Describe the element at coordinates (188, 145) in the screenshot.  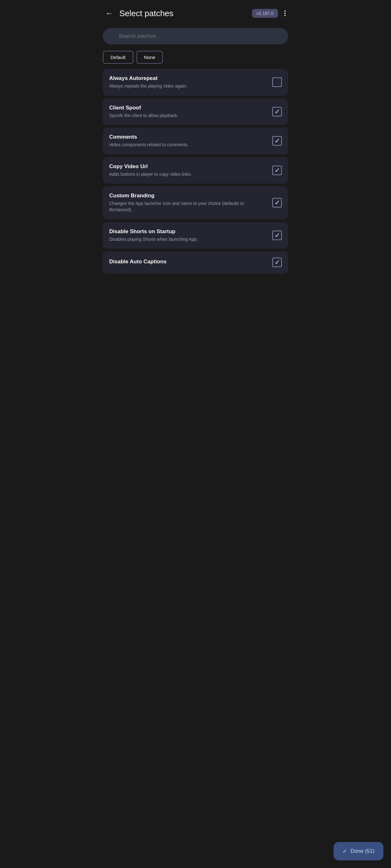
I see `patch-description: Hides components related to comments.` at that location.